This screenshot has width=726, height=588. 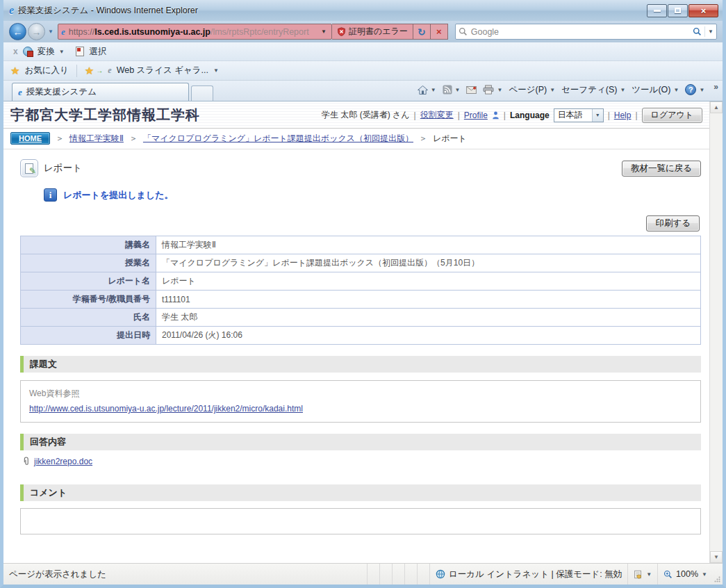 I want to click on url-scheme: https://, so click(x=82, y=32).